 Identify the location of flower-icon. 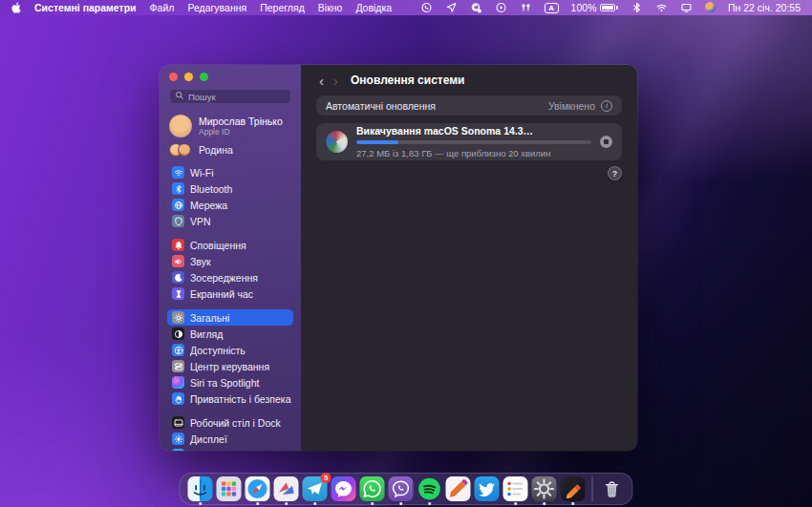
(178, 450).